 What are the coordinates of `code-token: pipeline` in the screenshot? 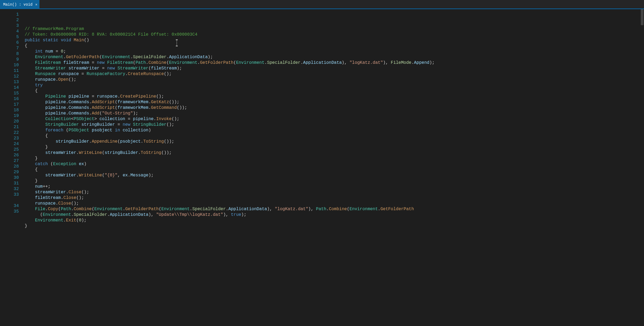 It's located at (79, 97).